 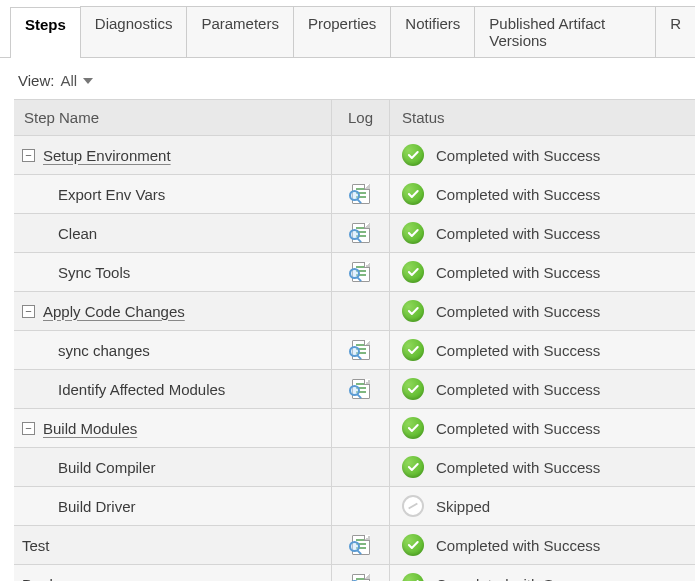 I want to click on tab-diagnostics: Diagnostics, so click(x=134, y=32).